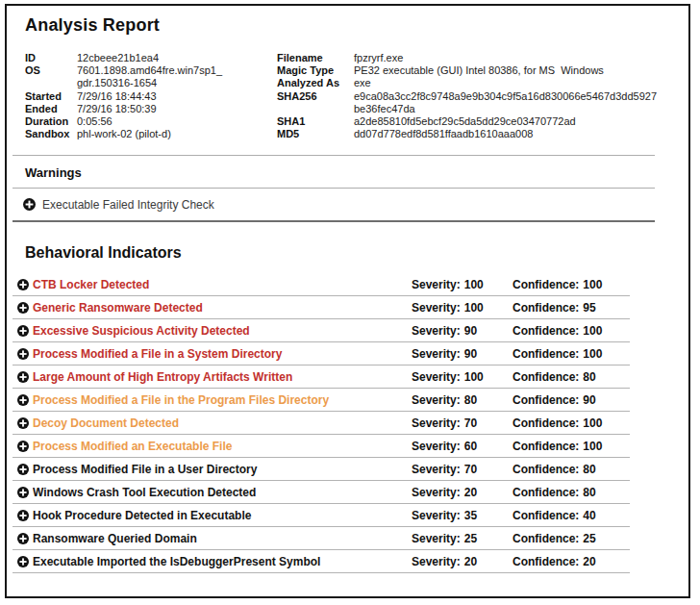 The height and width of the screenshot is (605, 700). What do you see at coordinates (483, 58) in the screenshot?
I see `metadata-row: Filename fpzryrf.exe` at bounding box center [483, 58].